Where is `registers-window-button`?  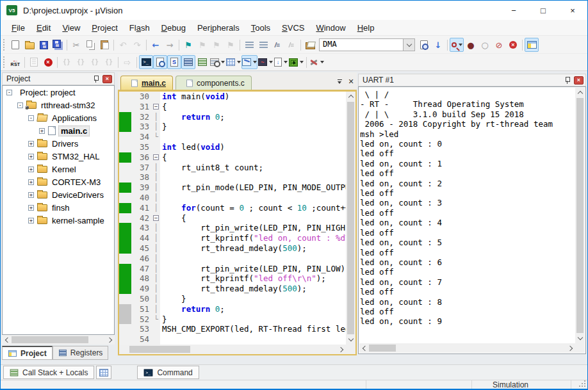
registers-window-button is located at coordinates (188, 62).